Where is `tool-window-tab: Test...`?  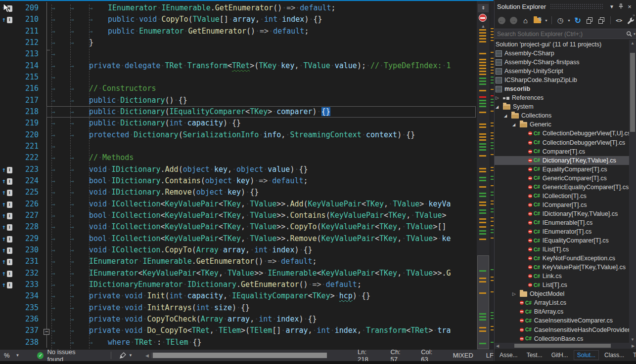
tool-window-tab: Test... is located at coordinates (535, 355).